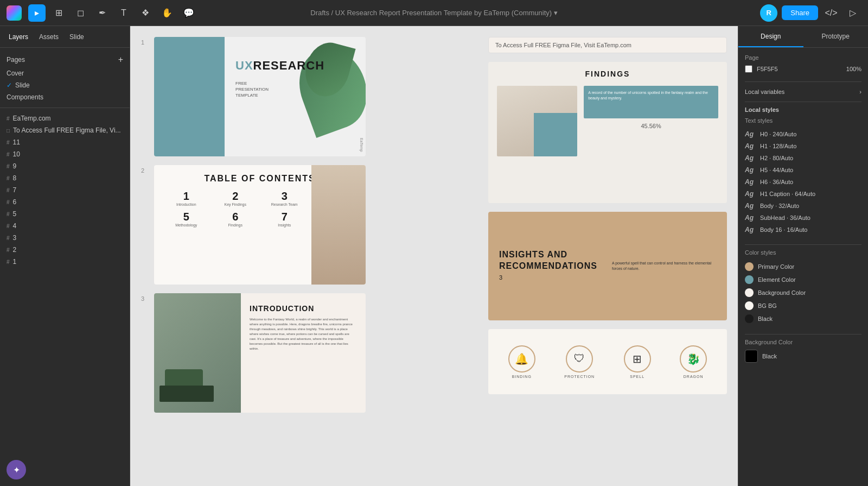  I want to click on play-icon: ▷, so click(853, 13).